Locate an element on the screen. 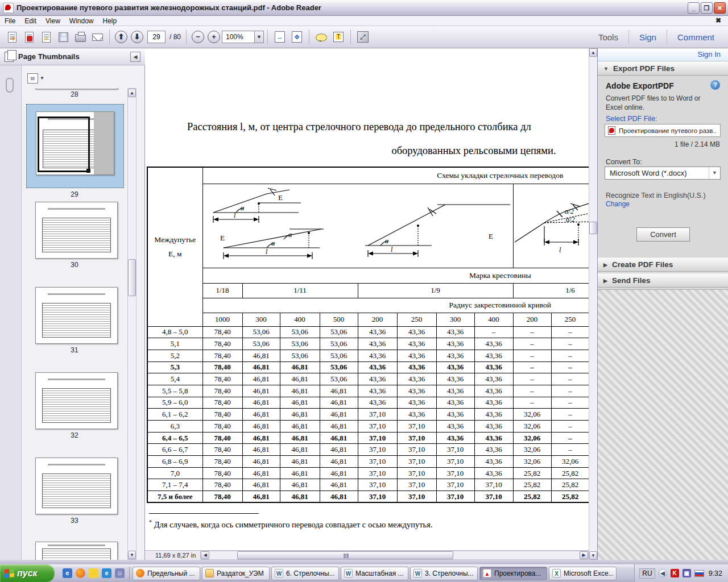 Image resolution: width=728 pixels, height=582 pixels. save-button is located at coordinates (63, 37).